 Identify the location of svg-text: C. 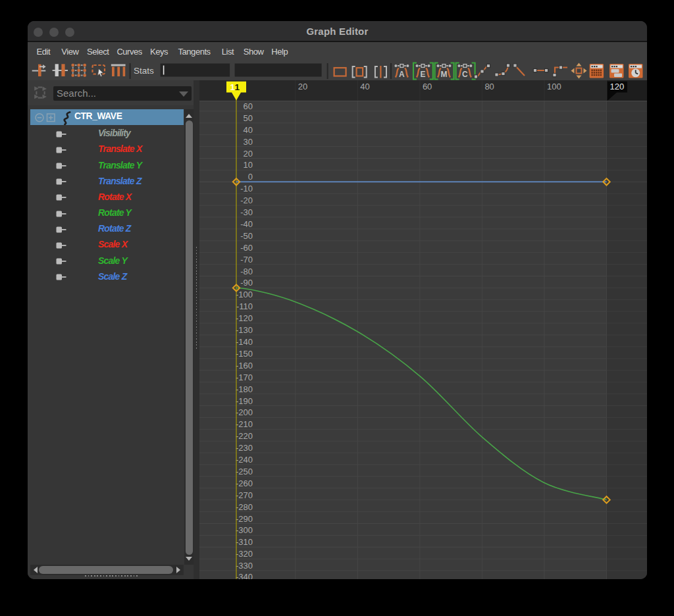
(465, 74).